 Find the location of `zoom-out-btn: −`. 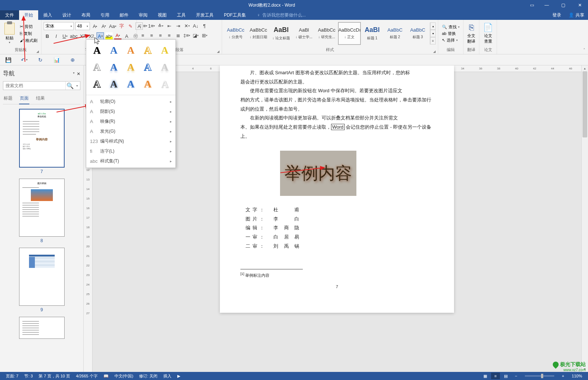

zoom-out-btn: − is located at coordinates (516, 376).